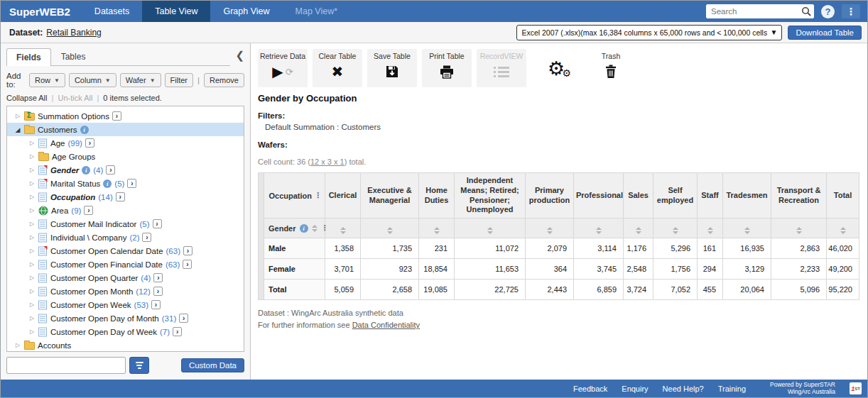 The image size is (868, 398). I want to click on export-format-select: Excel 2007 (.xlsx)(max 16,384 columns x …, so click(649, 33).